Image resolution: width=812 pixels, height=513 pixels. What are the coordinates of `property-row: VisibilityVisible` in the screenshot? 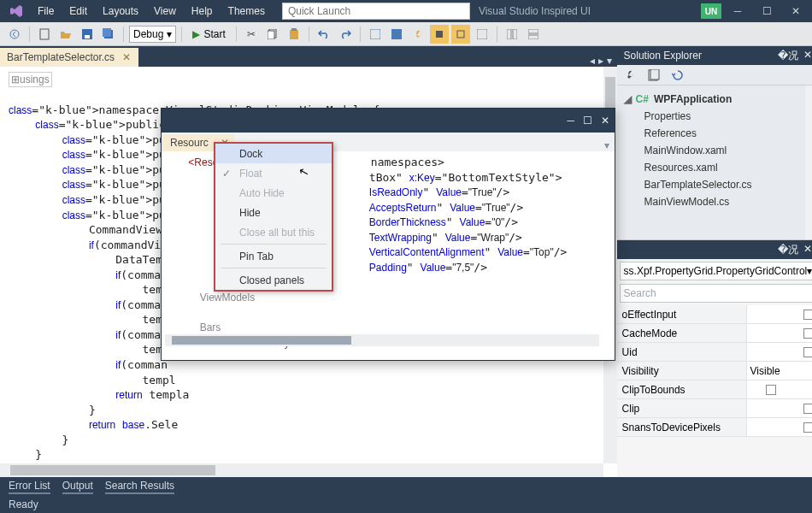 It's located at (715, 371).